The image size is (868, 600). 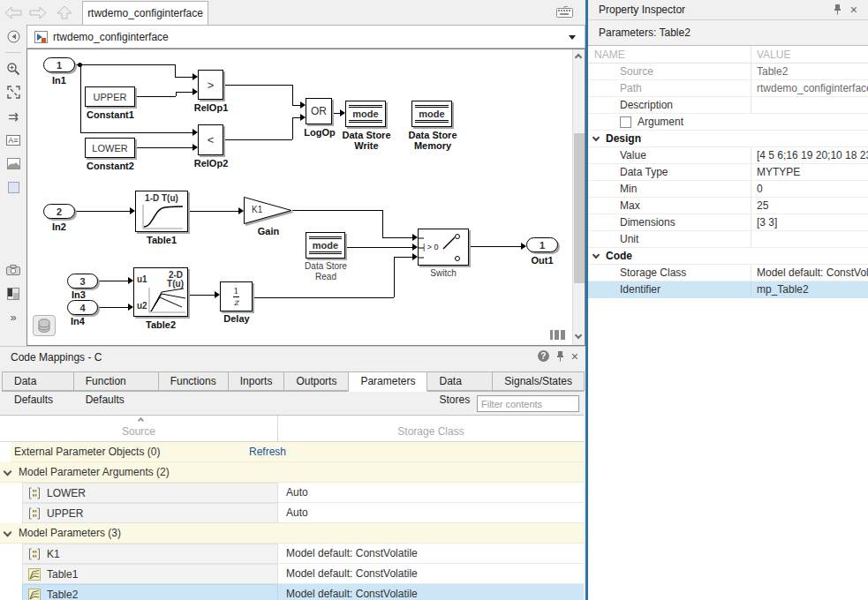 What do you see at coordinates (291, 554) in the screenshot?
I see `table-row-k1: K1 Model default: ConstVolatile` at bounding box center [291, 554].